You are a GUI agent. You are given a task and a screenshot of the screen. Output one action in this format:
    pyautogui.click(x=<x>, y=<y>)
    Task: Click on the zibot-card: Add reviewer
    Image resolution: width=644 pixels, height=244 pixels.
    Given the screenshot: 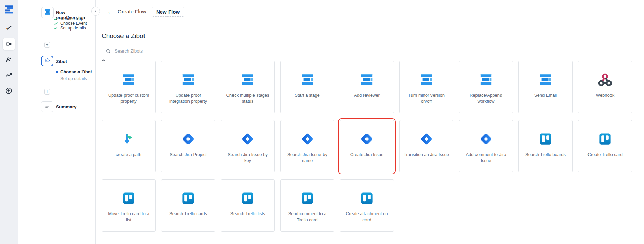 What is the action you would take?
    pyautogui.click(x=367, y=87)
    